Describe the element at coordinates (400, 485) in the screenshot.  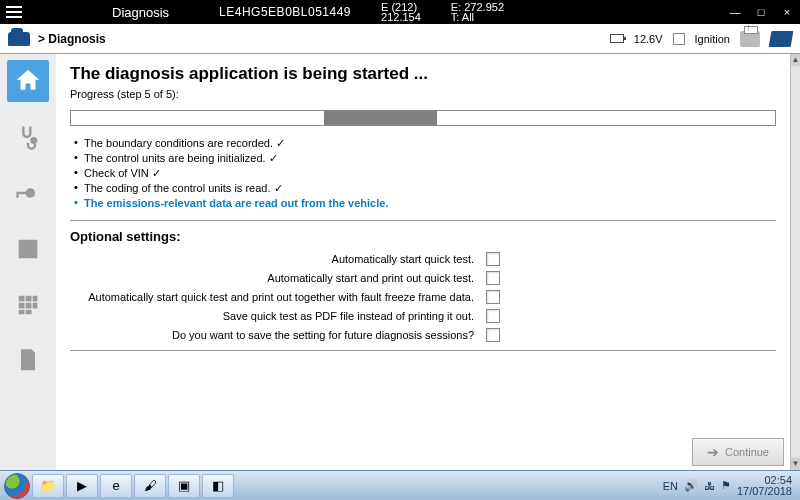
I see `windows-taskbar: 📁 ▶ e 🖌 ▣ ◧ EN 🔊 🖧 ⚑ 02:54 17/07/2018` at that location.